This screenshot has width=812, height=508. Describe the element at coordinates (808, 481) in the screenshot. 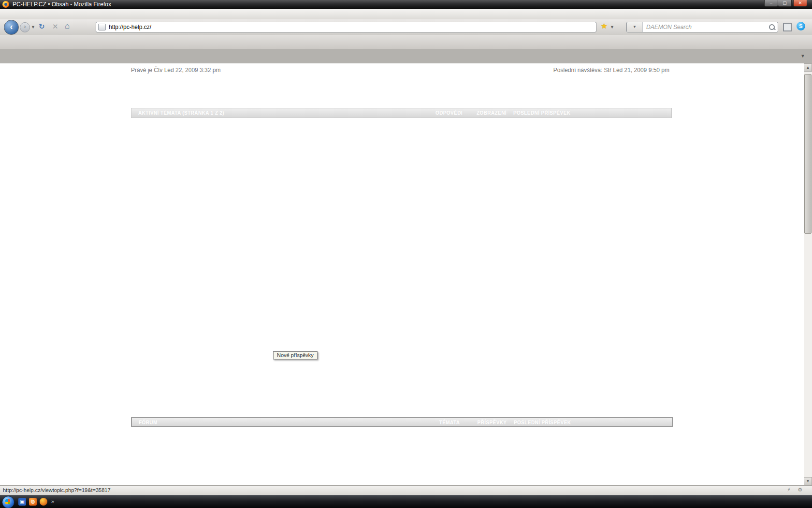

I see `scroll-down-icon: ▼` at that location.